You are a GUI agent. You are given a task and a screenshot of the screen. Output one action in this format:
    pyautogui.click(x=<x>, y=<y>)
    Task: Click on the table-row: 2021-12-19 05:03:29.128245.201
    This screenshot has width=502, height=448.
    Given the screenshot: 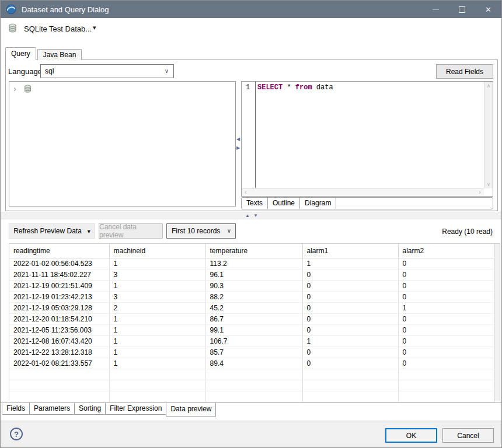 What is the action you would take?
    pyautogui.click(x=252, y=308)
    